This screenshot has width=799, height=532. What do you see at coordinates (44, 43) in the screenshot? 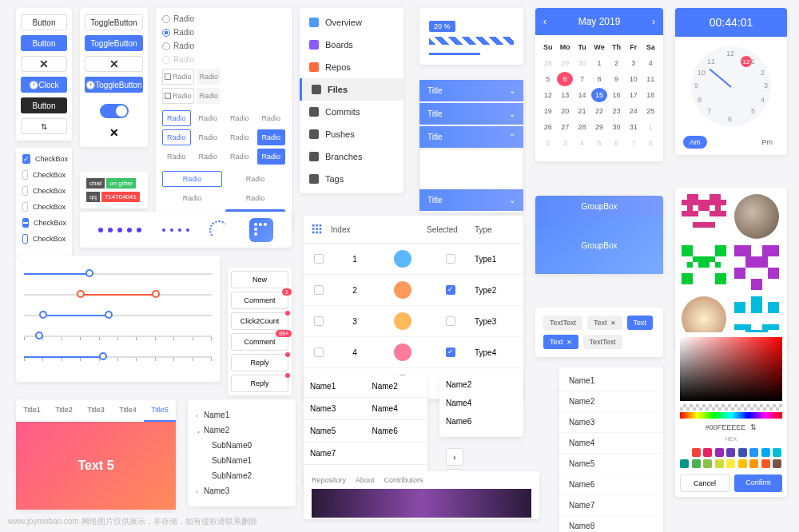
I see `button-primary: Button` at bounding box center [44, 43].